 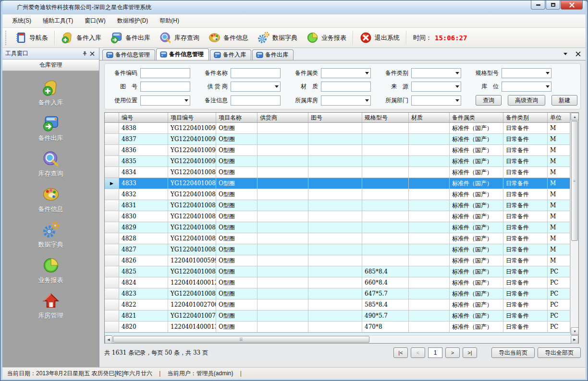 What do you see at coordinates (575, 340) in the screenshot?
I see `scroll-right-icon: ▶` at bounding box center [575, 340].